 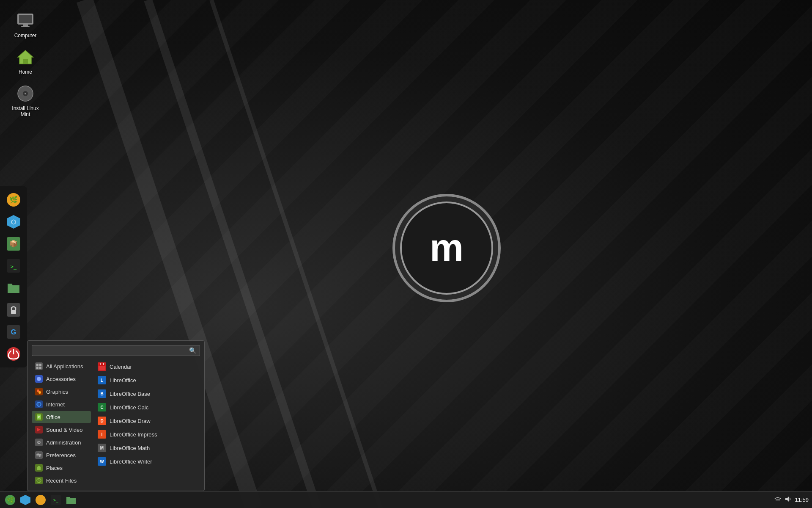 What do you see at coordinates (102, 380) in the screenshot?
I see `libreoffice-app-icon: L` at bounding box center [102, 380].